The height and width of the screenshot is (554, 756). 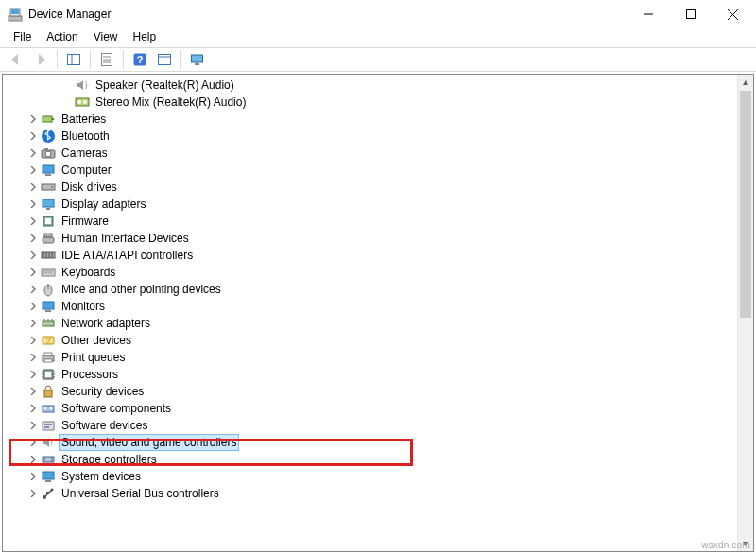 I want to click on toolbar: ?, so click(x=378, y=60).